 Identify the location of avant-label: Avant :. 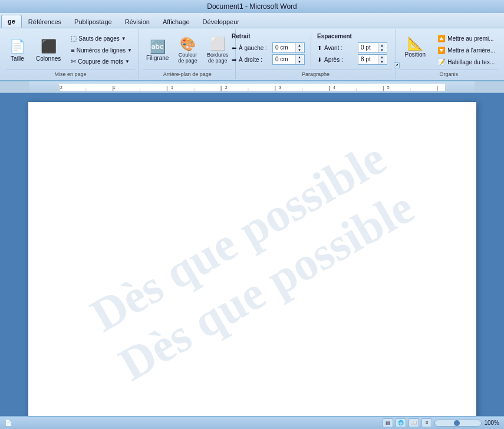
(341, 48).